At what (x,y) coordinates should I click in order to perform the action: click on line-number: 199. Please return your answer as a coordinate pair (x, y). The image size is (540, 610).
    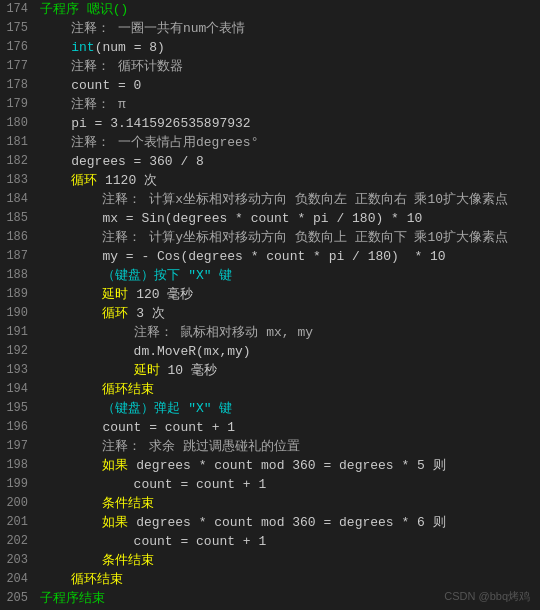
    Looking at the image, I should click on (22, 484).